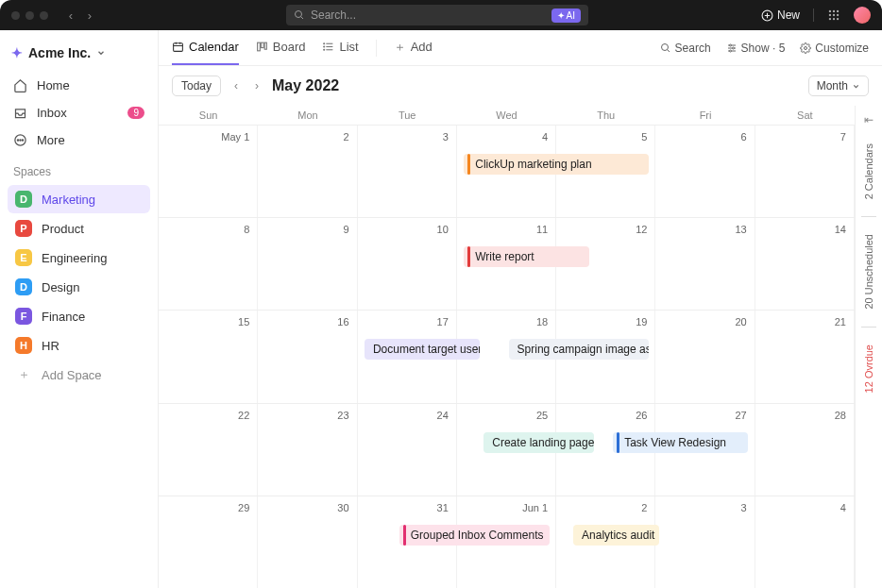 This screenshot has height=588, width=882. What do you see at coordinates (414, 47) in the screenshot?
I see `tab-add-view: ＋ Add` at bounding box center [414, 47].